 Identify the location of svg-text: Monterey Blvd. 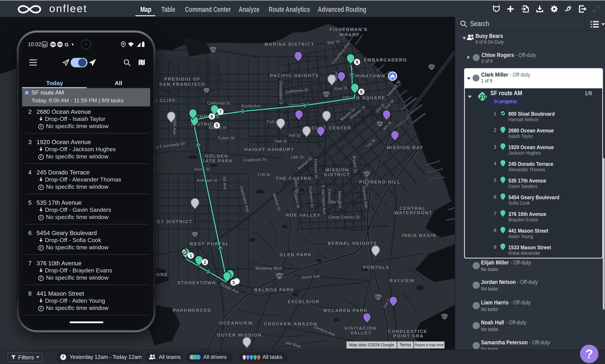
(269, 268).